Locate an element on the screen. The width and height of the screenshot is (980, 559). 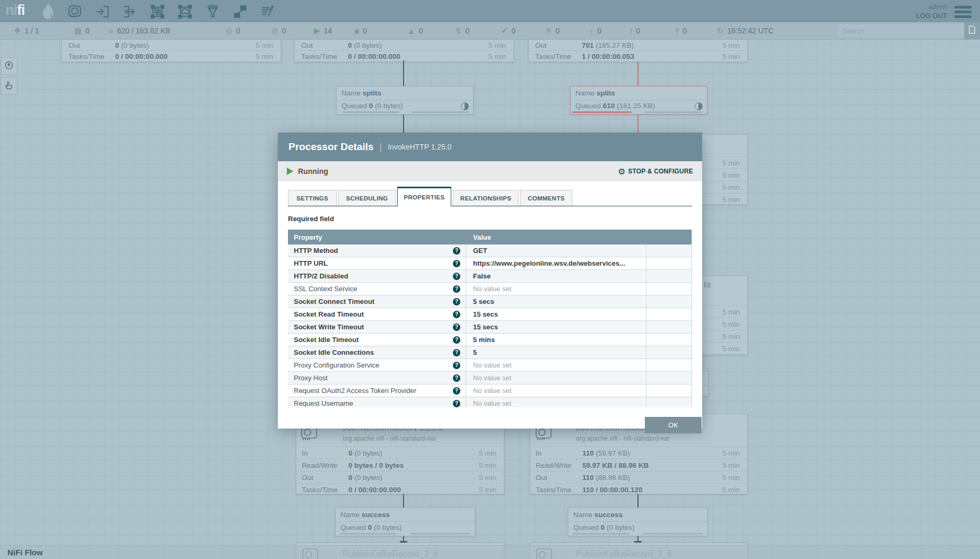
process-group-draggable-icon is located at coordinates (158, 12).